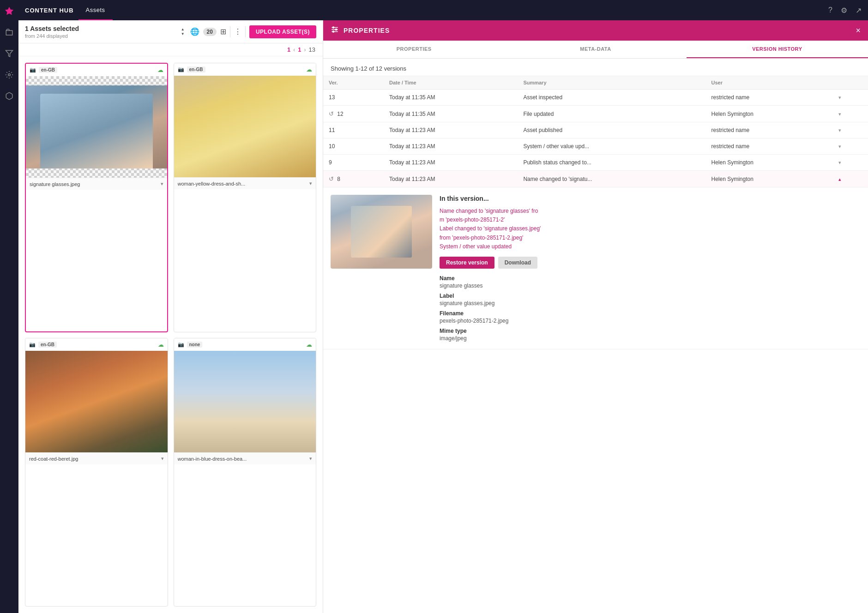  What do you see at coordinates (650, 229) in the screenshot?
I see `version-changes: Name changed to 'signature glasses' fro …` at bounding box center [650, 229].